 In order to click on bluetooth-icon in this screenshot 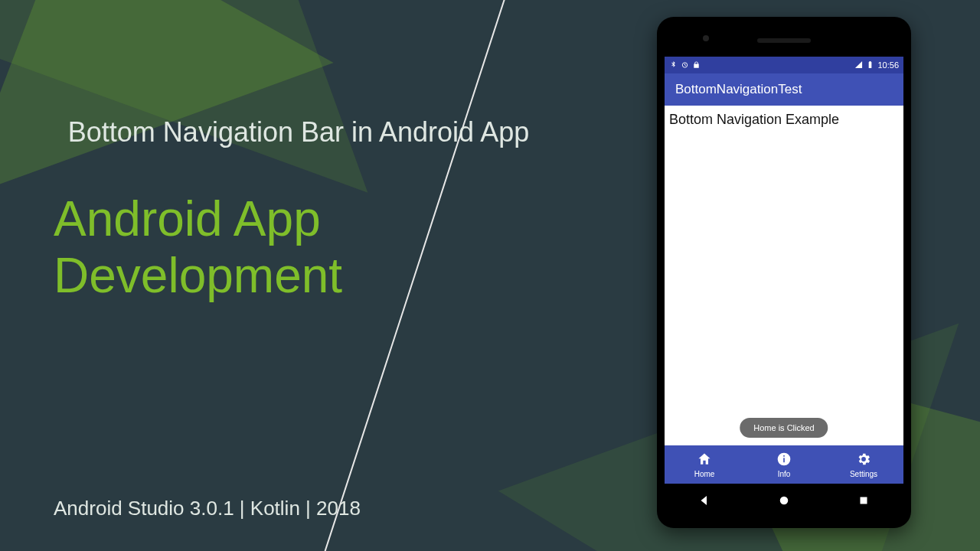, I will do `click(674, 66)`.